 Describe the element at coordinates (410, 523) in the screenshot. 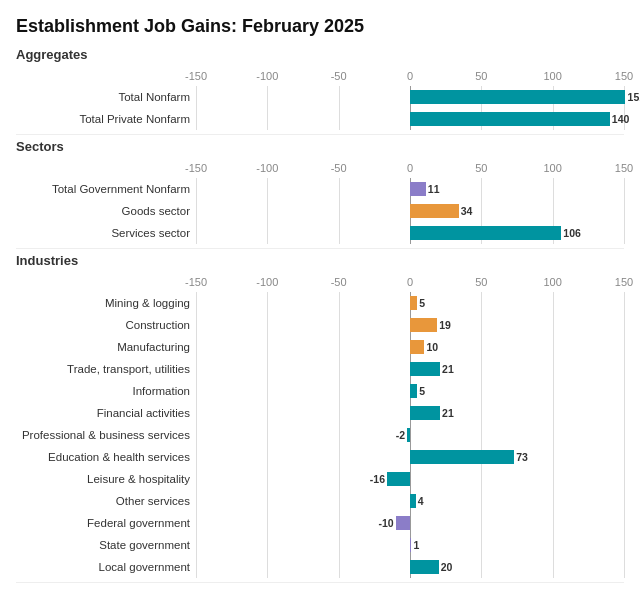

I see `bar-container: -10` at that location.